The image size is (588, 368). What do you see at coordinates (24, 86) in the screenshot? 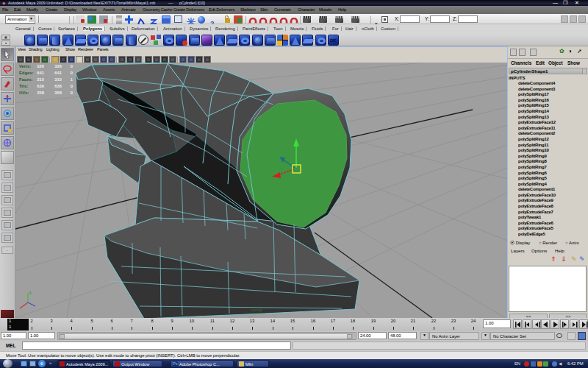
I see `svg-text: Tris:` at bounding box center [24, 86].